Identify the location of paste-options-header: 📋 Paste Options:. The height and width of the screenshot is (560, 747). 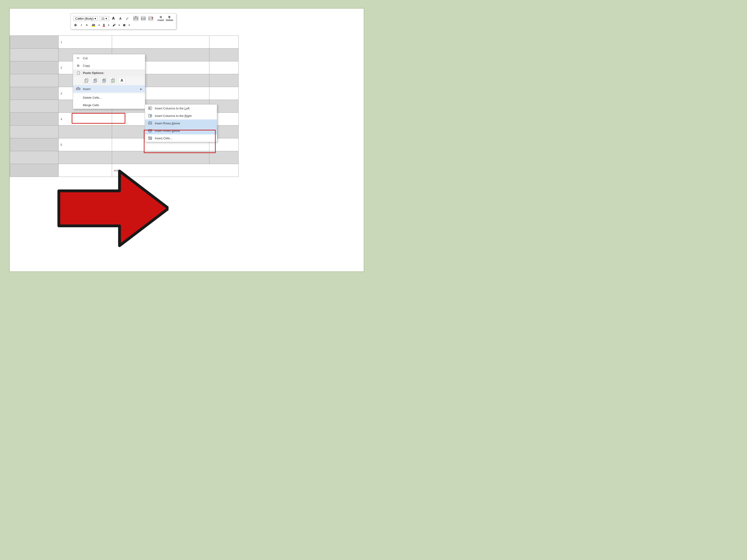
(109, 73).